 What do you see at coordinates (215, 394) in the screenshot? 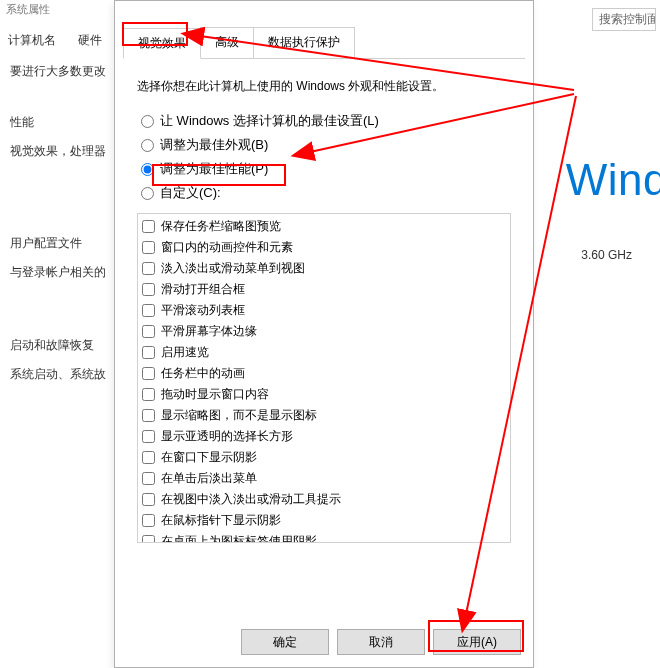
I see `checkbox-label: 拖动时显示窗口内容` at bounding box center [215, 394].